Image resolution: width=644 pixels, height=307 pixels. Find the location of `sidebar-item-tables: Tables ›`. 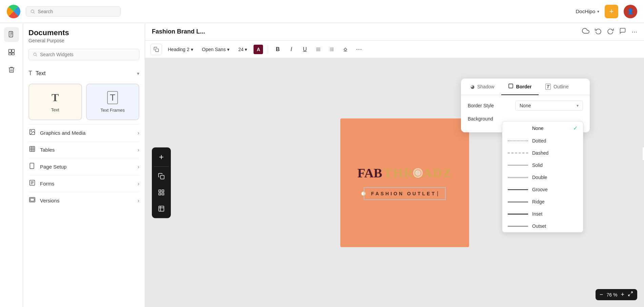

sidebar-item-tables: Tables › is located at coordinates (84, 150).